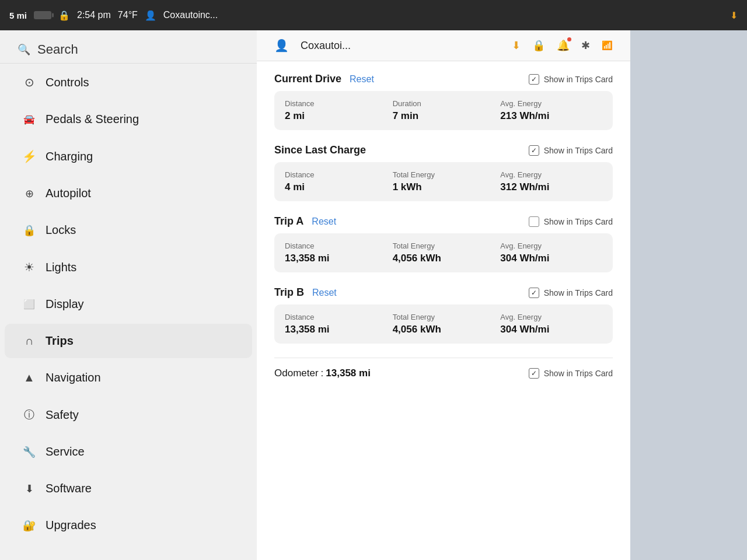 The height and width of the screenshot is (560, 747). I want to click on sidebar-item-controls: ⊙ Controls, so click(128, 82).